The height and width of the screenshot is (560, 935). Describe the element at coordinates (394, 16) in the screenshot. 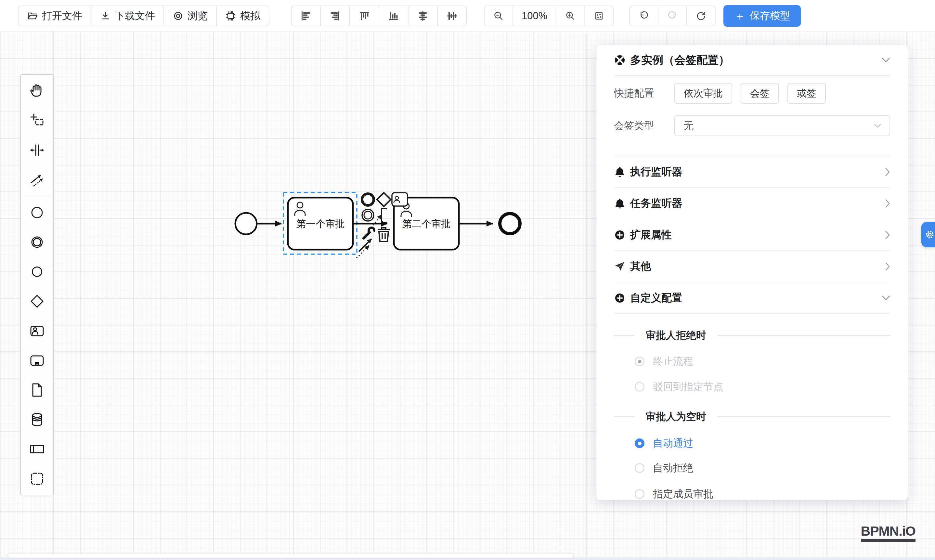

I see `align-bottom-icon` at that location.